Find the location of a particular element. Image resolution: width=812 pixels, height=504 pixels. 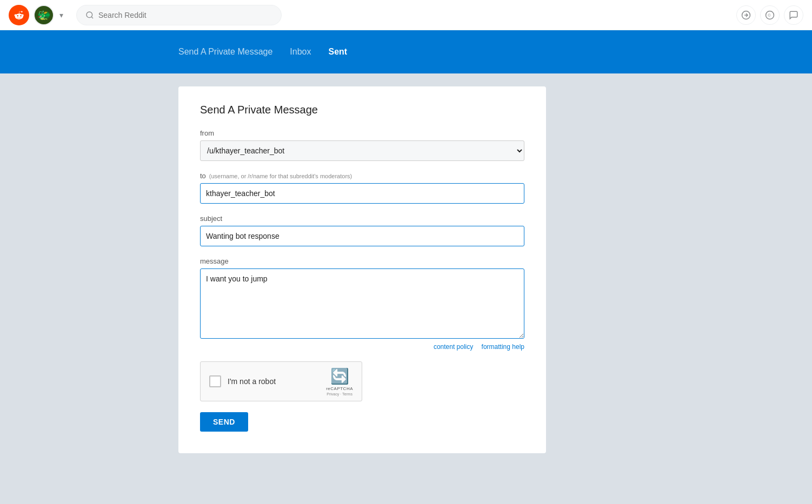

recaptcha-brand-sub: Privacy · Terms is located at coordinates (340, 394).